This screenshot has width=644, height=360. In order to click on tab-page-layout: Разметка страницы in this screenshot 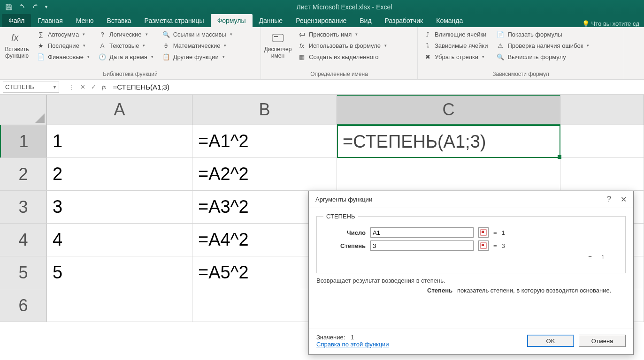, I will do `click(175, 21)`.